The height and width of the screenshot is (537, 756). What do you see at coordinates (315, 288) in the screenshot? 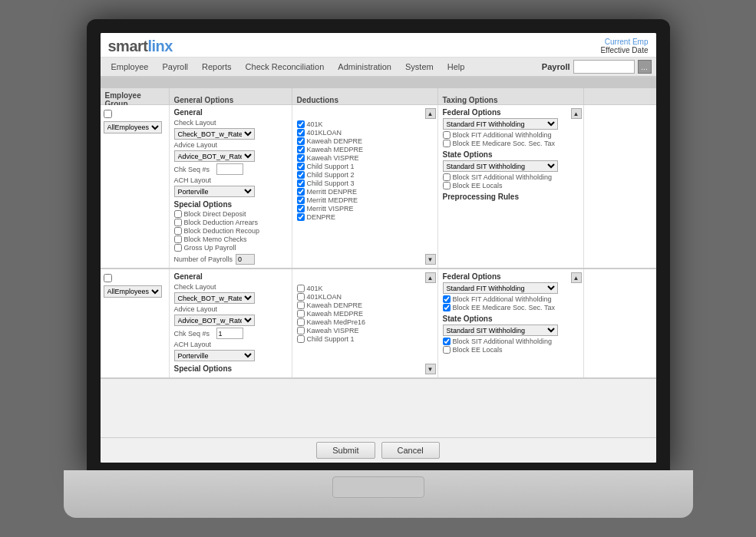
I see `ded-401k-label-2: 401K` at bounding box center [315, 288].